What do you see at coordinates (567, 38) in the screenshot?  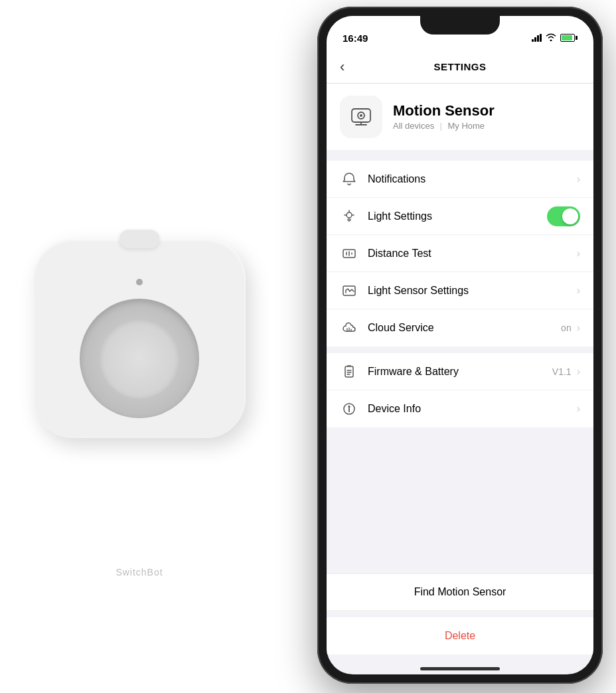 I see `battery-fill` at bounding box center [567, 38].